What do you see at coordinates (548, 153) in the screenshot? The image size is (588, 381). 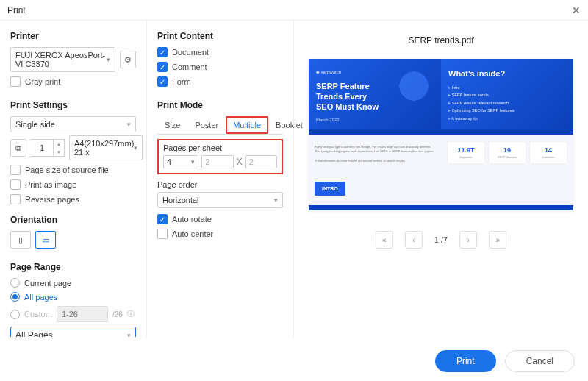 I see `stat-card: 14industries` at bounding box center [548, 153].